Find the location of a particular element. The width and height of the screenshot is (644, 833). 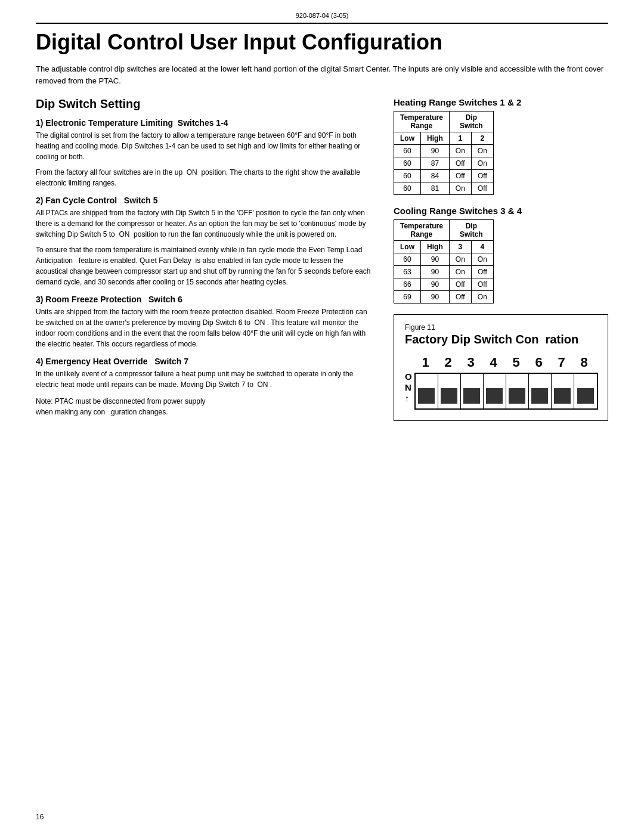

subsection-title-3: 3) Room Freeze Protection Switch 6 is located at coordinates (206, 299).